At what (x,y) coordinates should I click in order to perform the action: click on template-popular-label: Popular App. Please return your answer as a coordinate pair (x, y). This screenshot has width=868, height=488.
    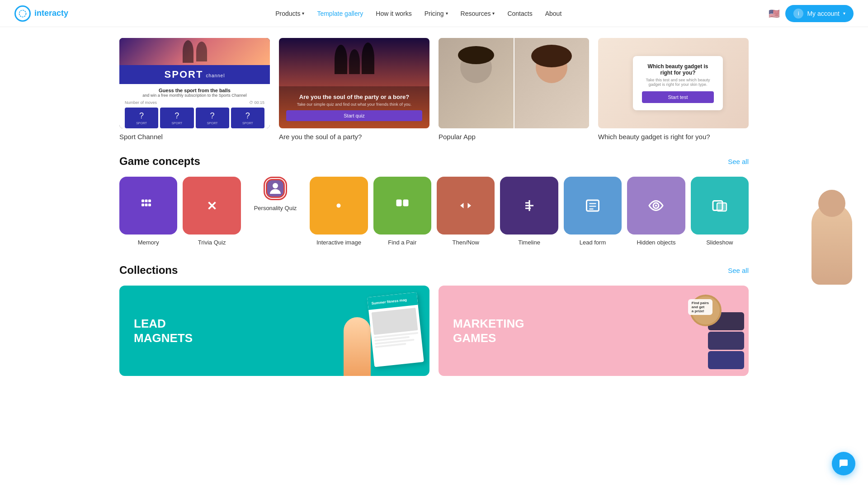
    Looking at the image, I should click on (514, 136).